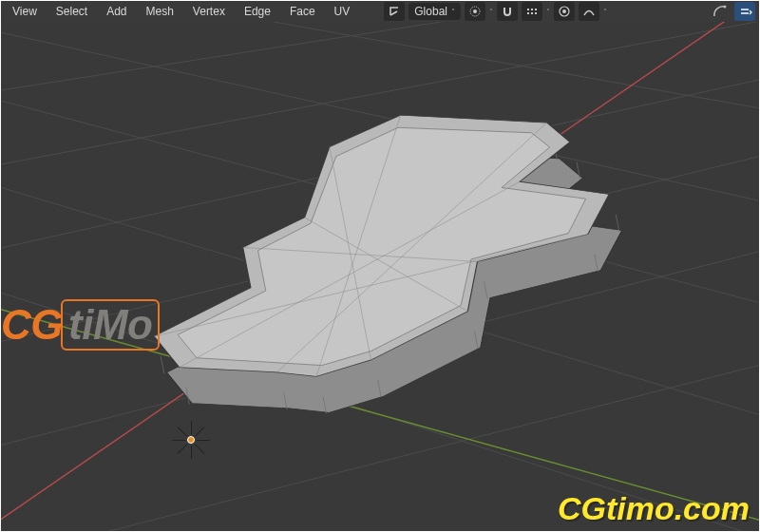 The height and width of the screenshot is (532, 760). I want to click on menu-uv: UV, so click(342, 11).